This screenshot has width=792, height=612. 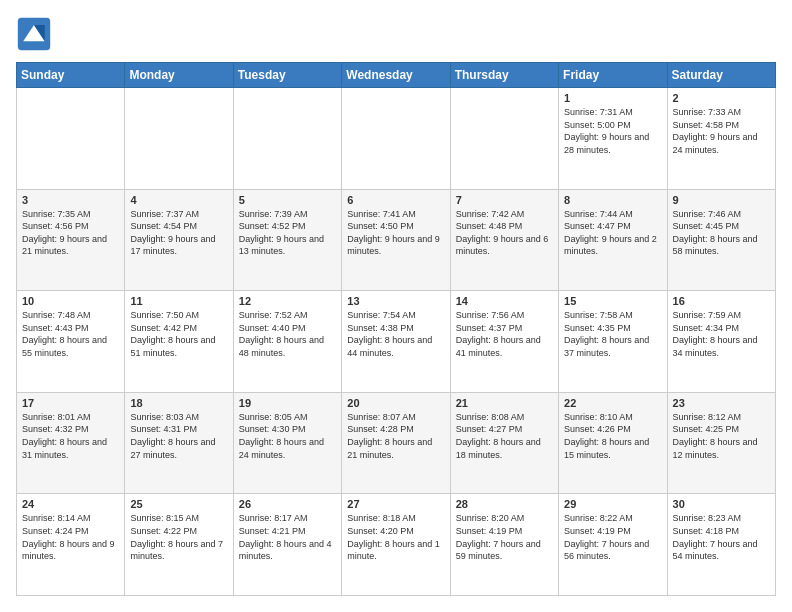 I want to click on calendar-cell: 23Sunrise: 8:12 AM Sunset: 4:25 PM Dayli…, so click(x=721, y=443).